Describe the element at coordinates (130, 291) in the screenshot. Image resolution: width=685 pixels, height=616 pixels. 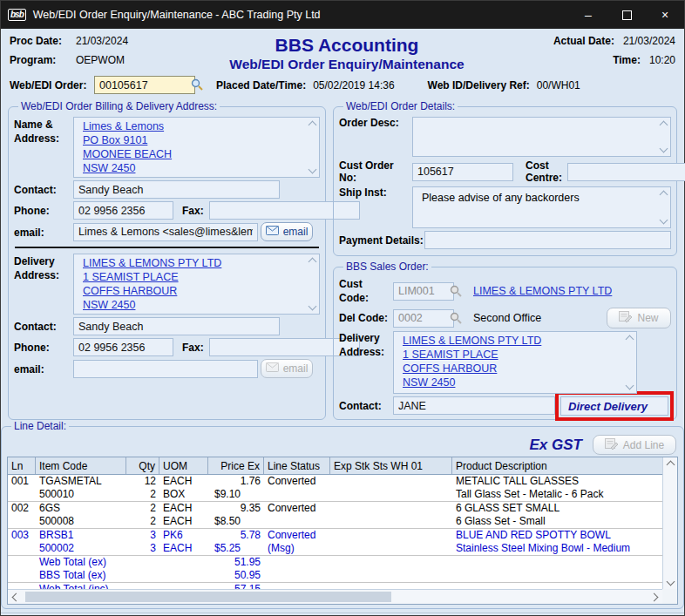
I see `delivery-address-link: COFFS HARBOUR` at that location.